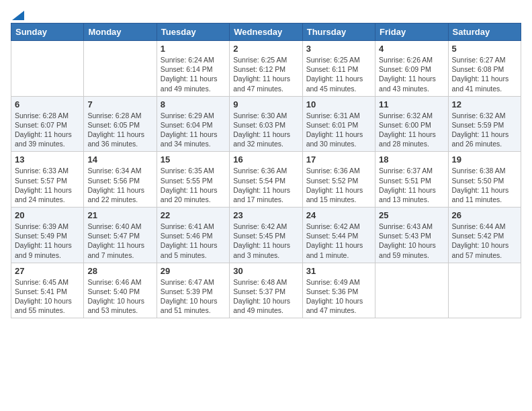 Image resolution: width=532 pixels, height=411 pixels. What do you see at coordinates (266, 48) in the screenshot?
I see `day-number: 2` at bounding box center [266, 48].